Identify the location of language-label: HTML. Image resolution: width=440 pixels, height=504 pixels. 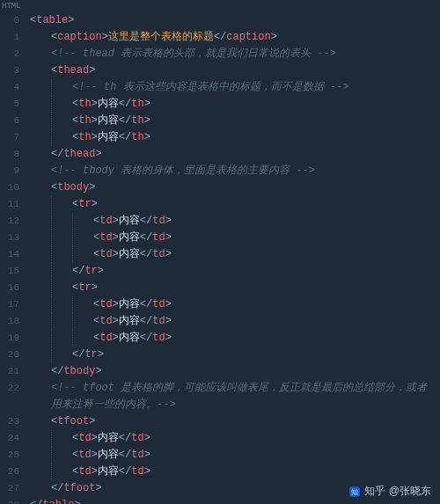
(11, 6).